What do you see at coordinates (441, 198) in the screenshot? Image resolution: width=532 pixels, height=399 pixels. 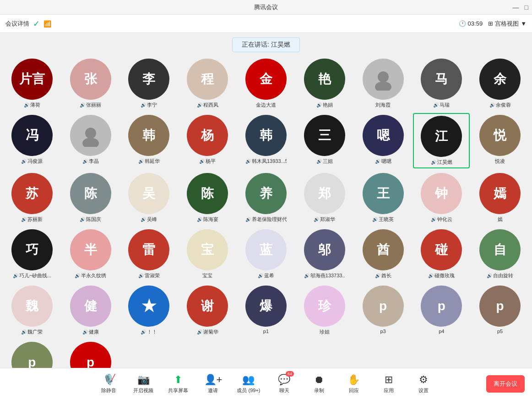 I see `participant-cell: 钟🔊钟化云` at bounding box center [441, 198].